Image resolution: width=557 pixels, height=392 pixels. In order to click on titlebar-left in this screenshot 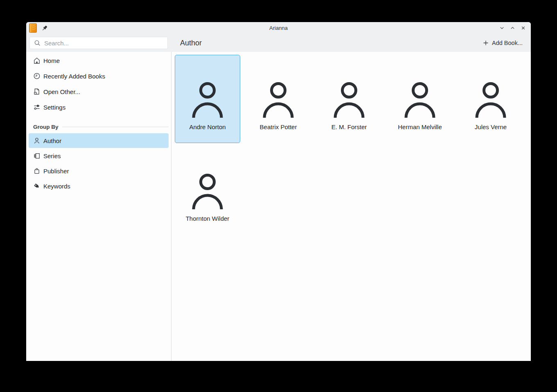, I will do `click(38, 28)`.